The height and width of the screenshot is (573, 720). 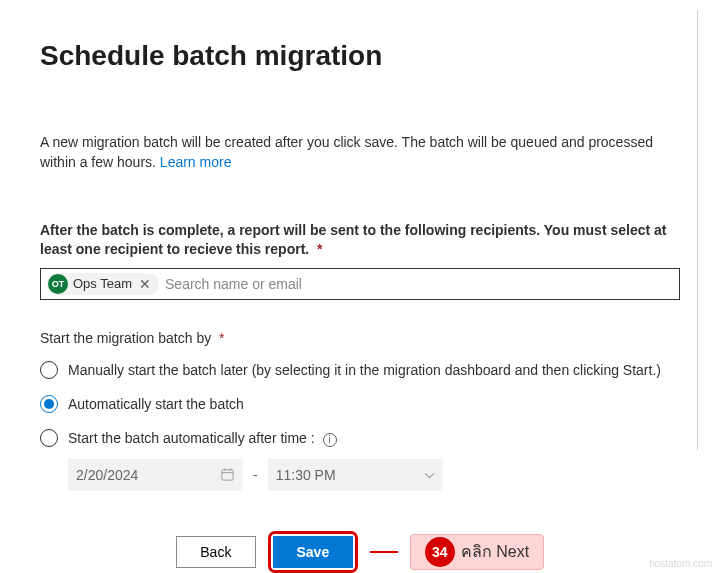 I want to click on avatar: OT, so click(x=58, y=284).